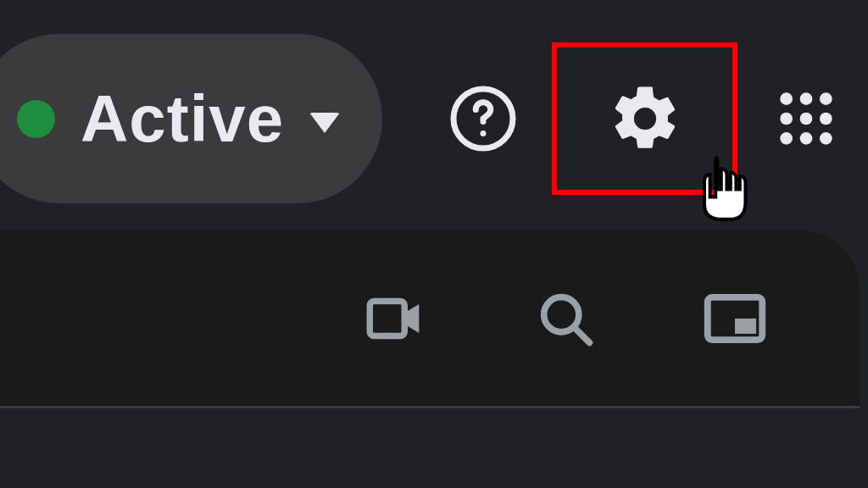  I want to click on apps-button, so click(806, 119).